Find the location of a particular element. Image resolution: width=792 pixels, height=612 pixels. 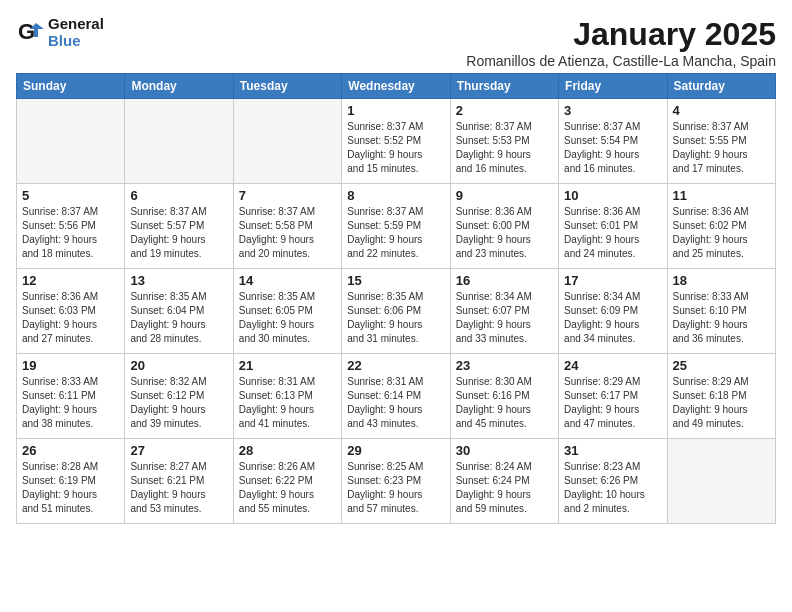

day-info: Sunrise: 8:37 AM Sunset: 5:56 PM Dayligh… is located at coordinates (70, 233).